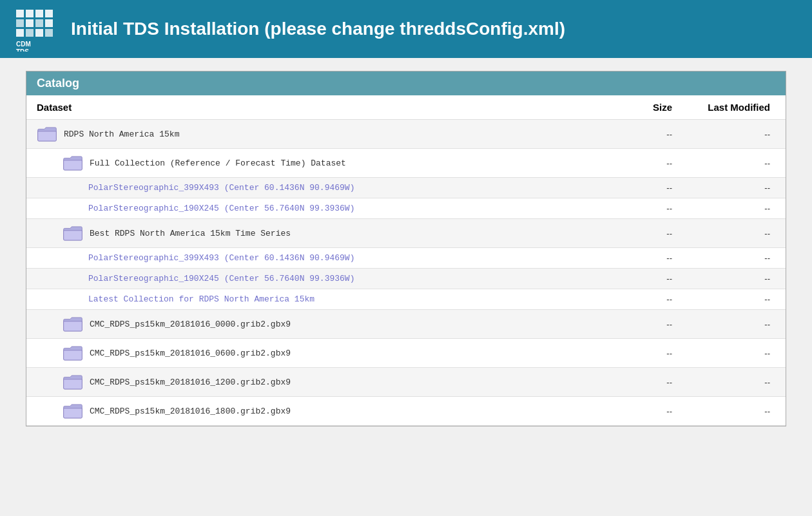  I want to click on dataset-folder-name: CMC_RDPS_ps15km_20181016_1200.grib2.gbx9, so click(190, 383).